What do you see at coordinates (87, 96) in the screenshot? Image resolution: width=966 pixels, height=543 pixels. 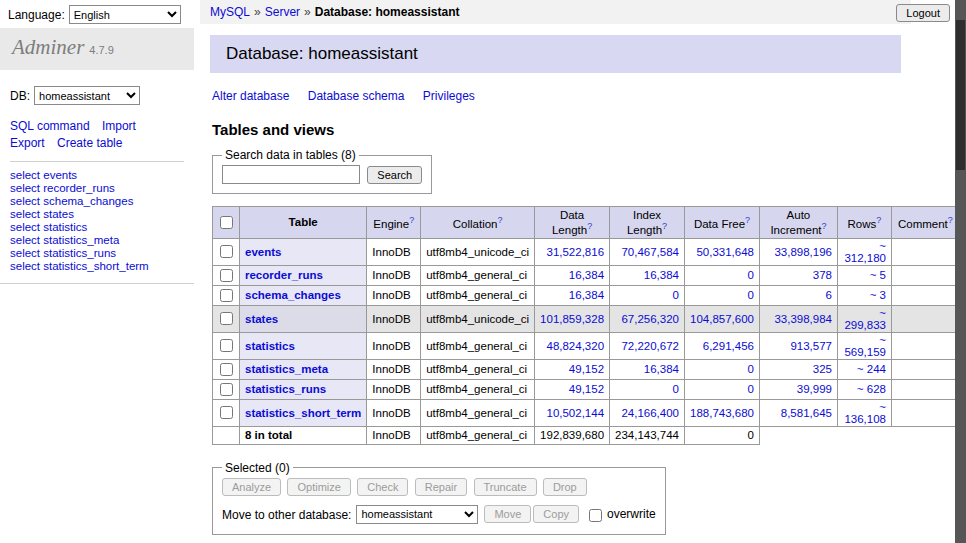 I see `db-select: homeassistant` at bounding box center [87, 96].